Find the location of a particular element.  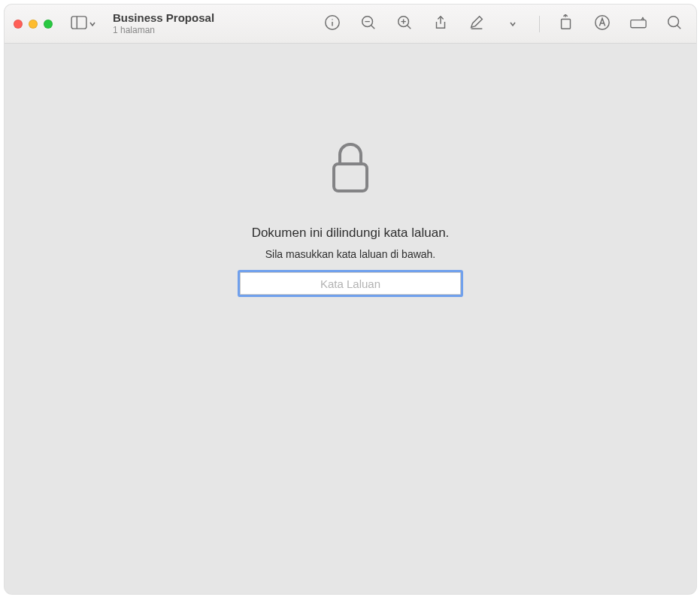

document-subtitle: 1 halaman is located at coordinates (164, 30).